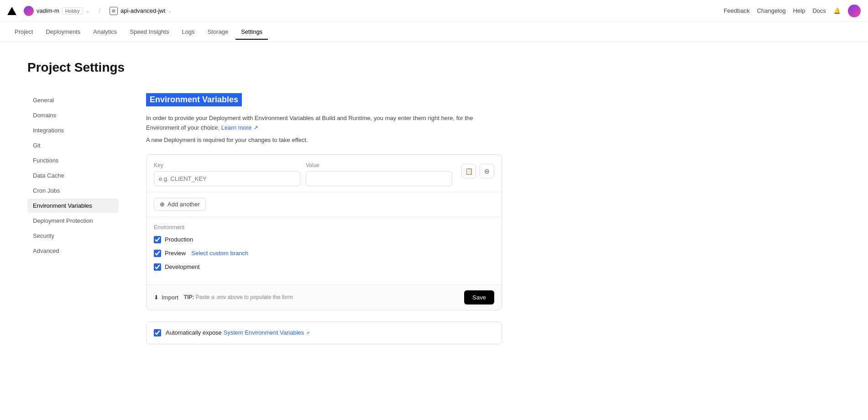  I want to click on sub-nav: Project Deployments Analytics Speed Insi…, so click(434, 32).